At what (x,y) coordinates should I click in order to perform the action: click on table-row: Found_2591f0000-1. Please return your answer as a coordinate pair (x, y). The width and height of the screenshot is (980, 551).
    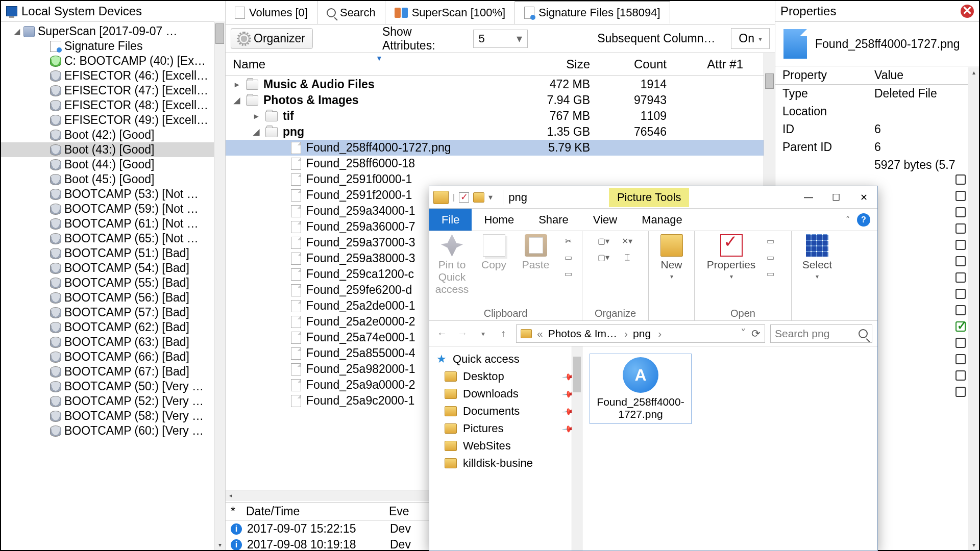
    Looking at the image, I should click on (495, 180).